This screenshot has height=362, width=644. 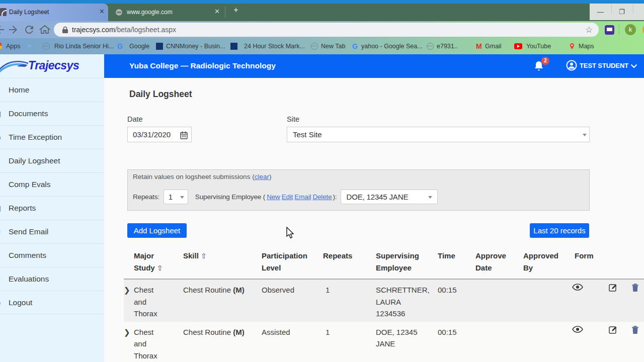 I want to click on bookmark-rio-linda: Rio Linda Senior Hi..., so click(x=84, y=46).